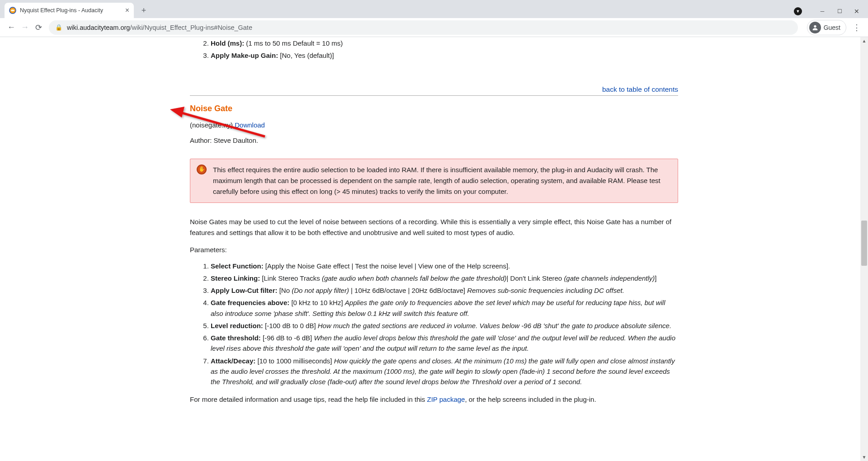  What do you see at coordinates (444, 372) in the screenshot?
I see `list-item: Attack/Decay: [10 to 1000 milliseconds] …` at bounding box center [444, 372].